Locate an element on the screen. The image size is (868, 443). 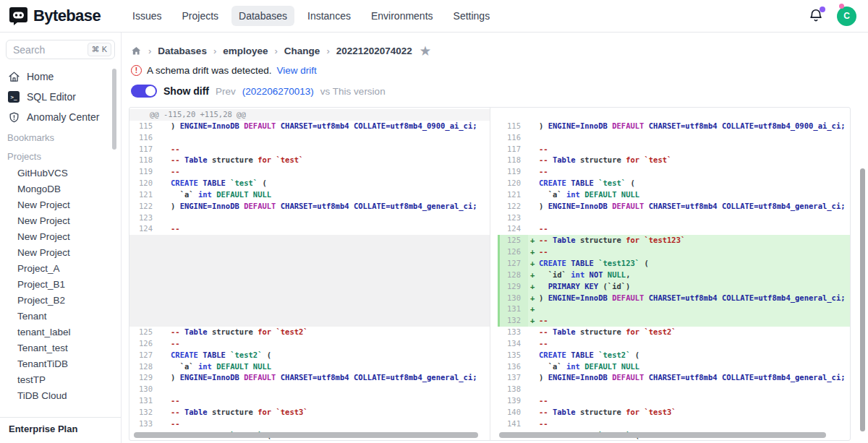
diff-line: 137) ENGINE=InnoDB DEFAULT CHARSET=utf8m… is located at coordinates (674, 378).